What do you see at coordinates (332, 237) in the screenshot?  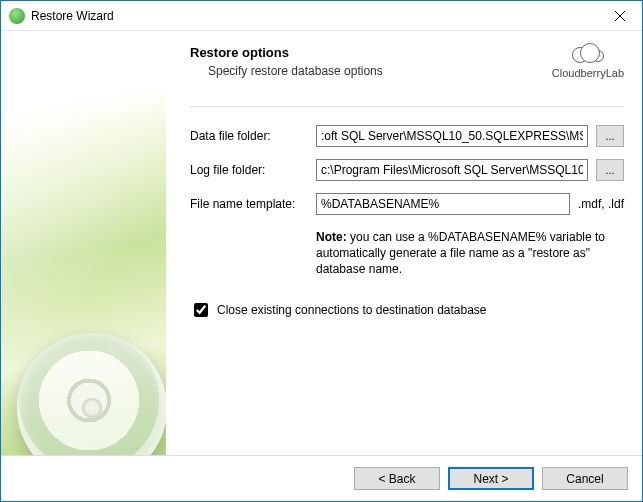 I see `note-label: Note:` at bounding box center [332, 237].